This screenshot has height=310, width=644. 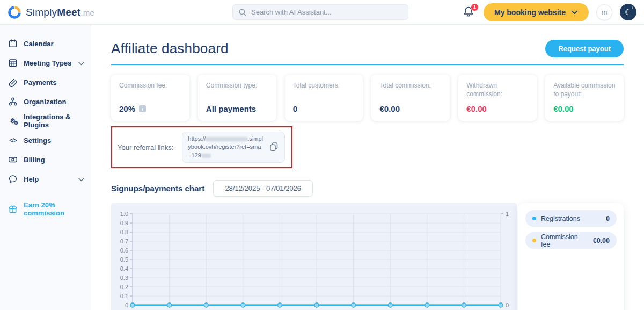 What do you see at coordinates (45, 121) in the screenshot?
I see `sidebar-item-integrations-plugins: ⚙⚙ Integrations & Plugins` at bounding box center [45, 121].